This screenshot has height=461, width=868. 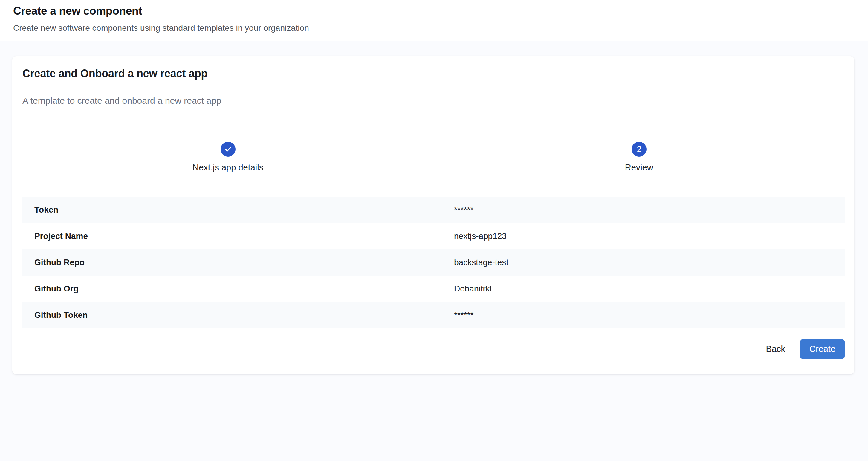 I want to click on row-value: nextjs-app123, so click(x=643, y=236).